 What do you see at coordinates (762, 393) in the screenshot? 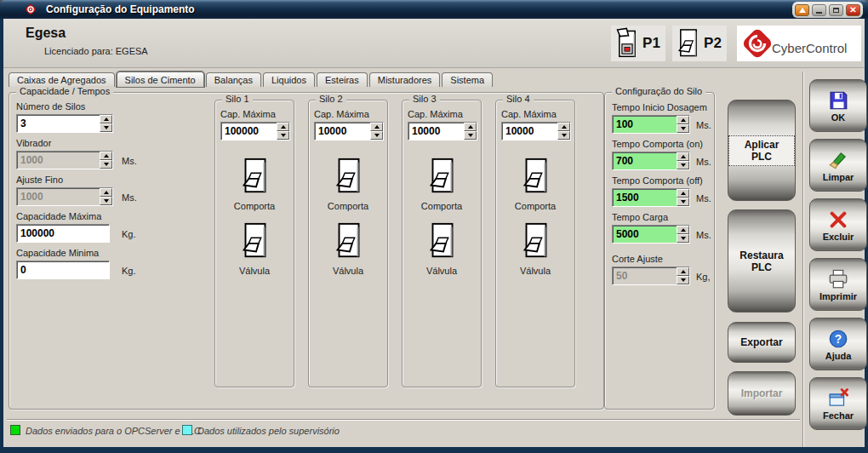
I see `importar-button: Importar` at bounding box center [762, 393].